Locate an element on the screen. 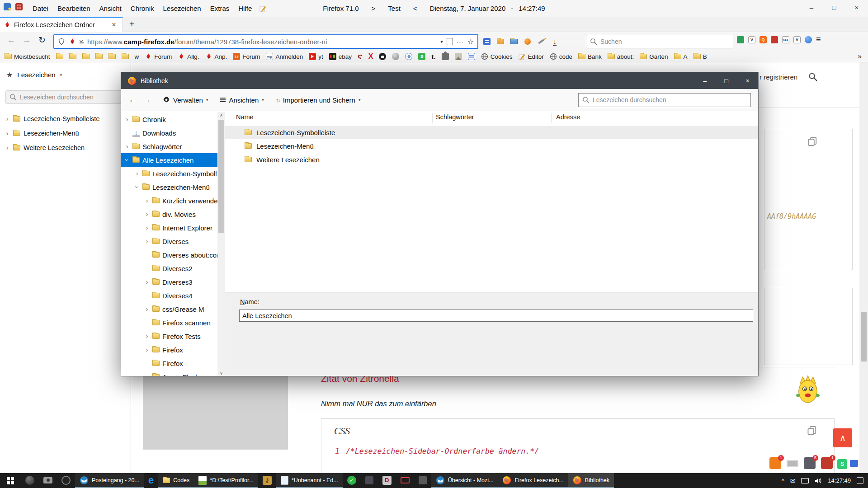 The width and height of the screenshot is (868, 488). list-row-weitere: Weitere Lesezeichen is located at coordinates (492, 160).